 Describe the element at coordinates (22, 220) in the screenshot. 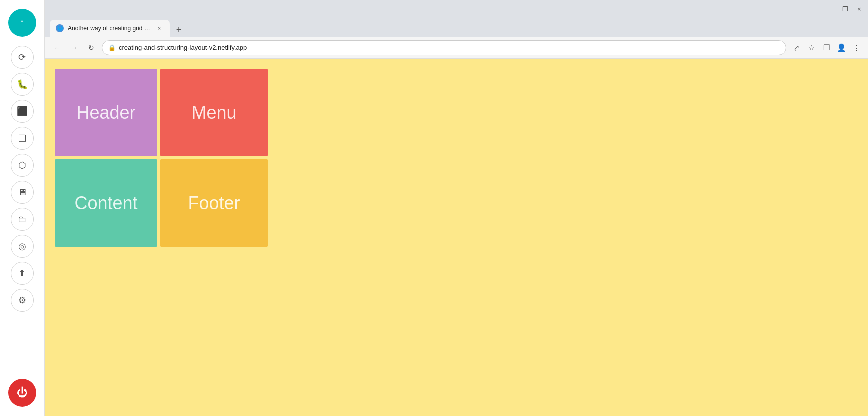

I see `sidebar-item-folder: 🗀` at that location.